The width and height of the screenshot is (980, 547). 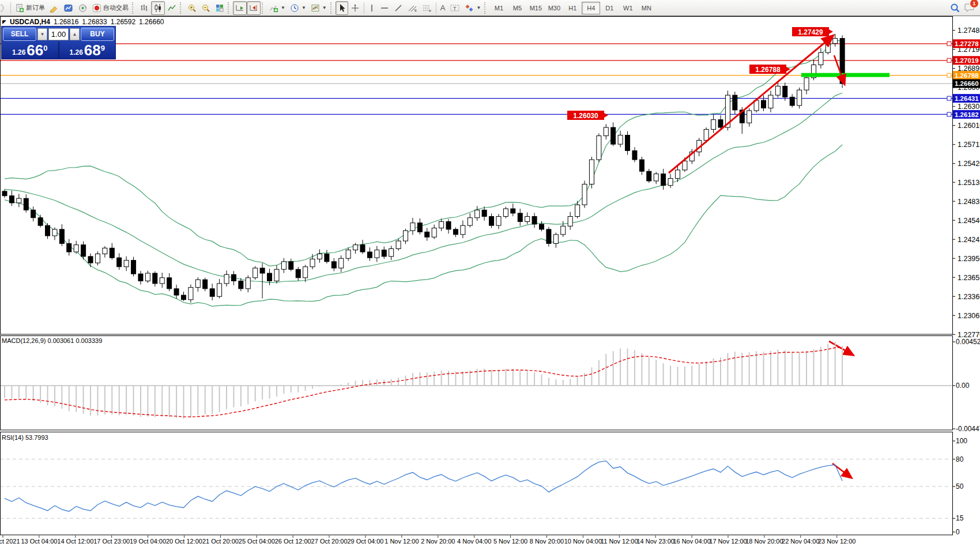 I want to click on volume-increase-button: ▲, so click(x=75, y=35).